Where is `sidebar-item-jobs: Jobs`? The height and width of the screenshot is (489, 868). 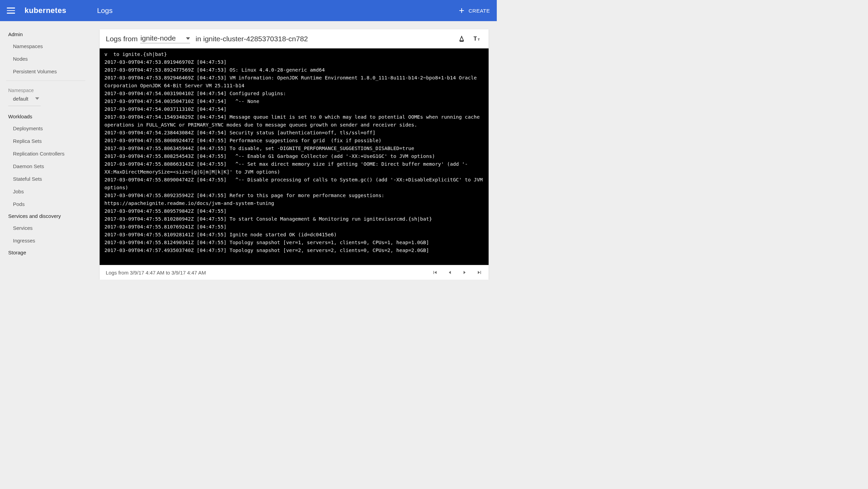 sidebar-item-jobs: Jobs is located at coordinates (46, 192).